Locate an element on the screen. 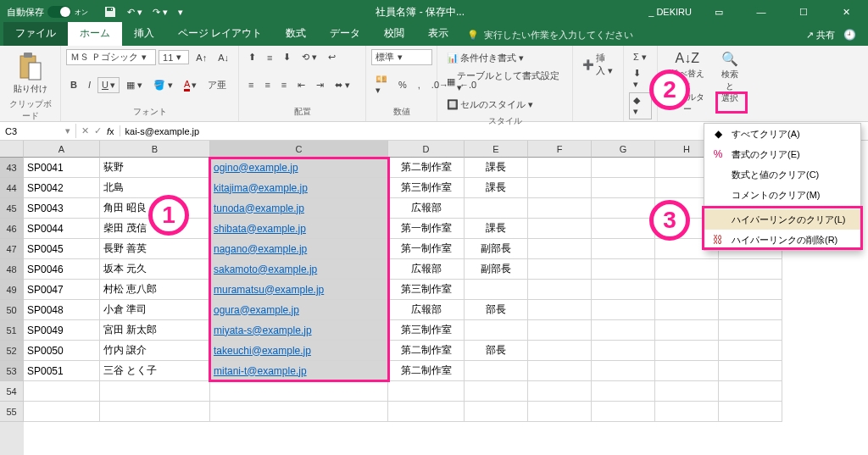  cell: SP0041 is located at coordinates (62, 168).